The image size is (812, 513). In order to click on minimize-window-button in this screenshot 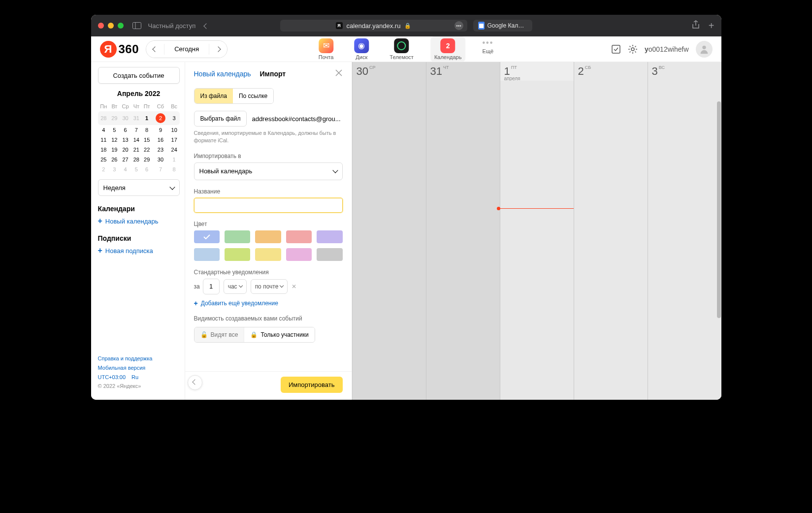, I will do `click(111, 26)`.